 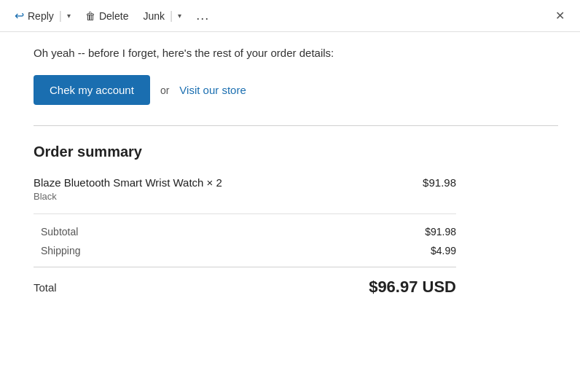 What do you see at coordinates (245, 287) in the screenshot?
I see `total-row: Total $96.97 USD` at bounding box center [245, 287].